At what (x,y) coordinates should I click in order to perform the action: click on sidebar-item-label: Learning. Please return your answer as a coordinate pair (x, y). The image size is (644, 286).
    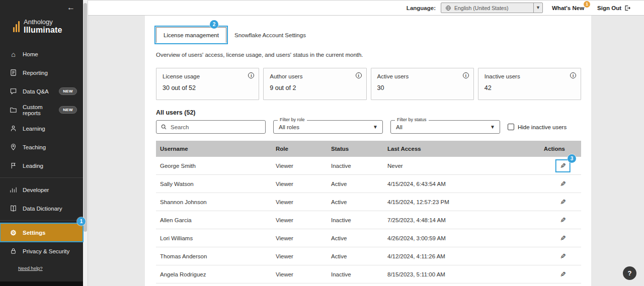
    Looking at the image, I should click on (34, 129).